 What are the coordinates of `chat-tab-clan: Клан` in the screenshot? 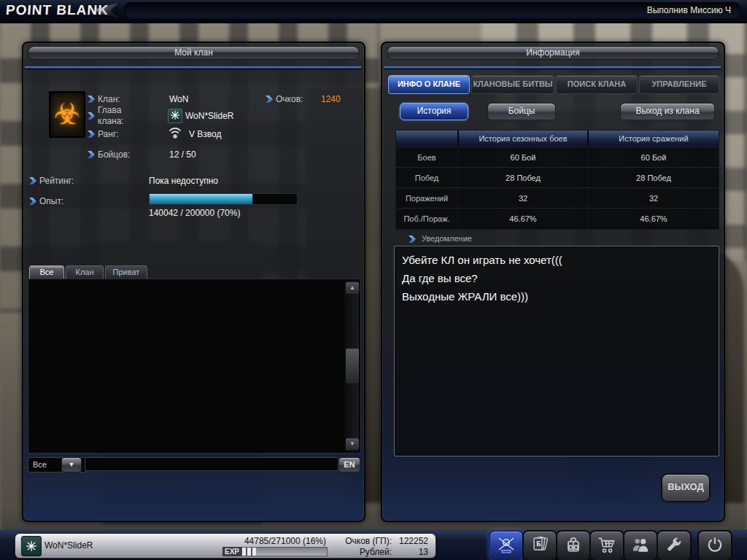 It's located at (85, 273).